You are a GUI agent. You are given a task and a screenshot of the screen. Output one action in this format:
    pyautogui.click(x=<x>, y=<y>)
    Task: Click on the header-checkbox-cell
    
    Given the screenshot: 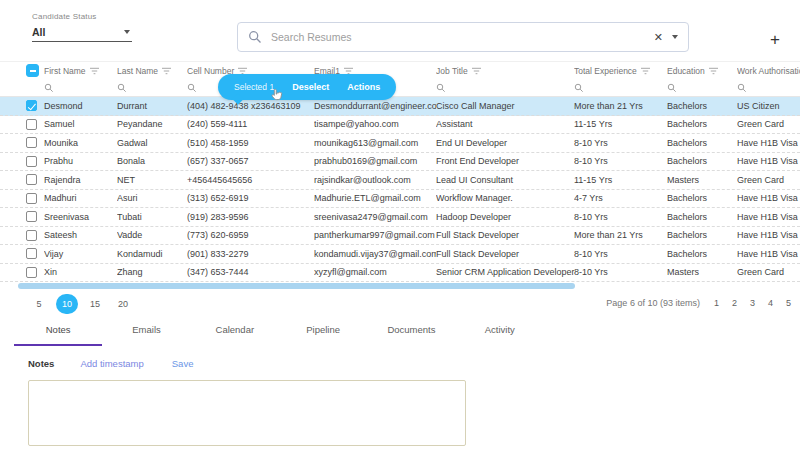 What is the action you would take?
    pyautogui.click(x=22, y=70)
    